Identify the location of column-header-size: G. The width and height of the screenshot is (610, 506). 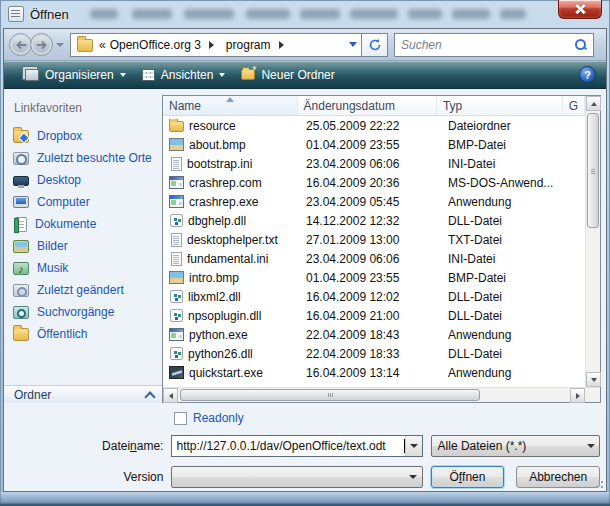
(574, 106).